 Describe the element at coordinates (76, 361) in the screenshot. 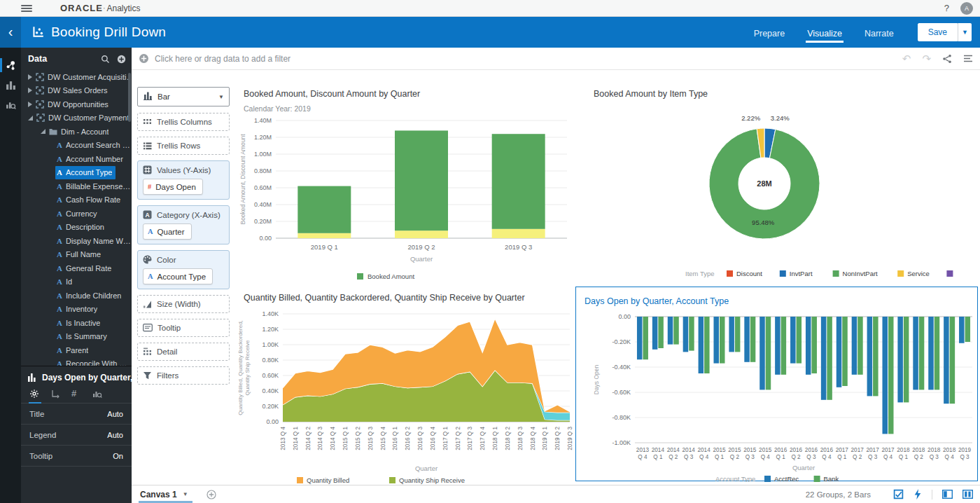

I see `tree-item-reconcile-with: AReconcile With …` at that location.